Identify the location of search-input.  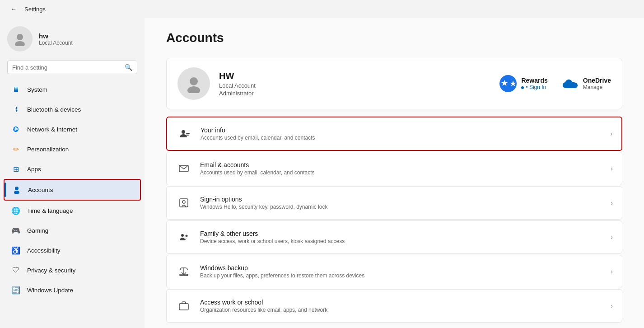
(67, 68).